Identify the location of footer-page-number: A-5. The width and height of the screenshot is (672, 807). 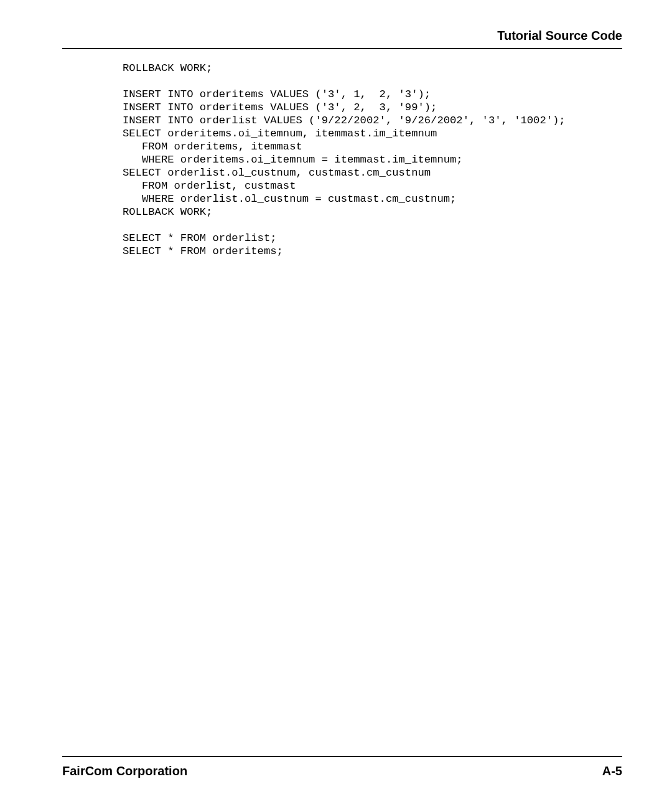
(612, 771).